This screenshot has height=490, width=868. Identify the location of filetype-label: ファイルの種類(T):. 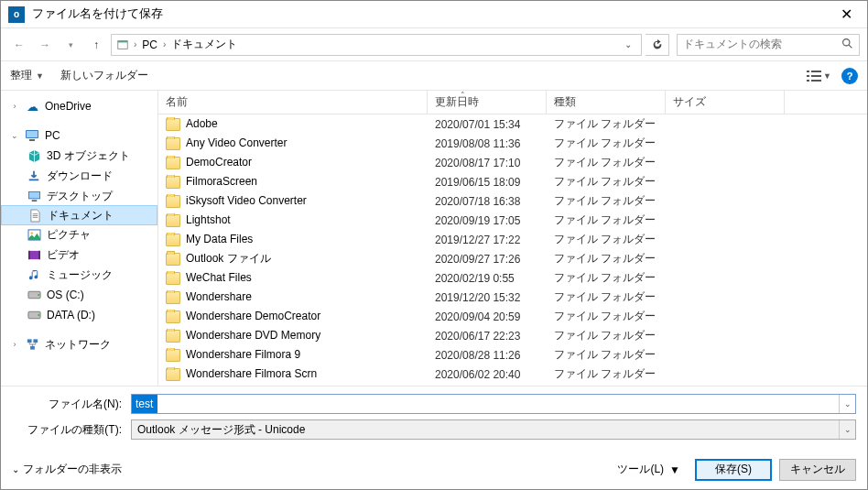
(71, 430).